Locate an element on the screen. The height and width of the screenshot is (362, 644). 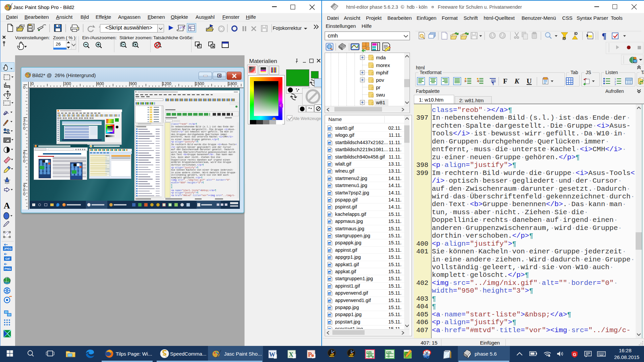
svg-text: 16 is located at coordinates (352, 357).